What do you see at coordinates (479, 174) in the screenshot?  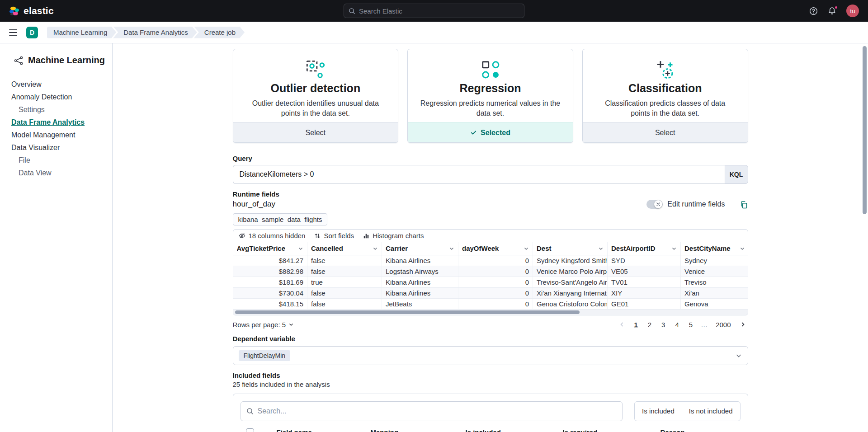 I see `query-input` at bounding box center [479, 174].